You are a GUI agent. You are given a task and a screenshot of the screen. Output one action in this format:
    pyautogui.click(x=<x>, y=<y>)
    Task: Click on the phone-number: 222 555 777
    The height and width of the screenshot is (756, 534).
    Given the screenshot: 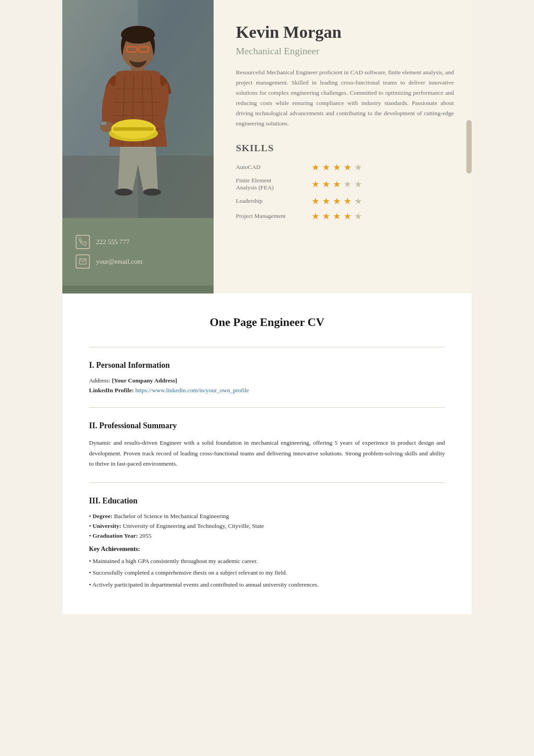 What is the action you would take?
    pyautogui.click(x=113, y=242)
    